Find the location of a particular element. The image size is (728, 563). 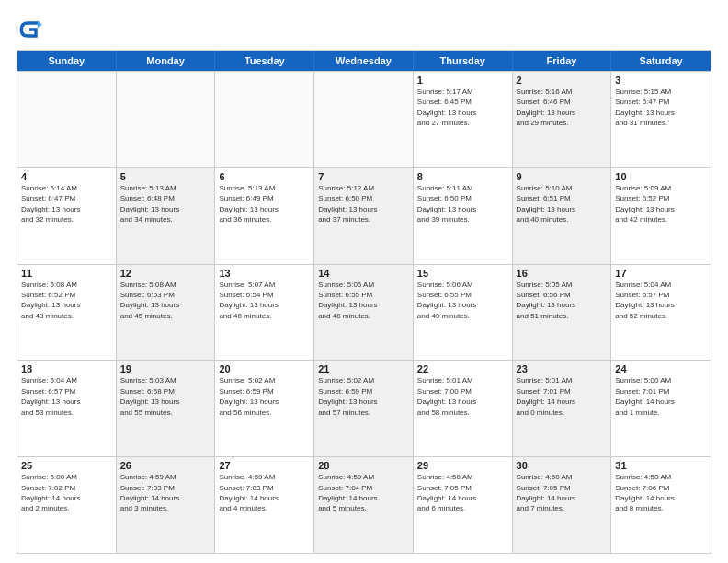

calendar-cell-r3c6: 24Sunrise: 5:00 AMSunset: 7:01 PMDayligh… is located at coordinates (661, 408).